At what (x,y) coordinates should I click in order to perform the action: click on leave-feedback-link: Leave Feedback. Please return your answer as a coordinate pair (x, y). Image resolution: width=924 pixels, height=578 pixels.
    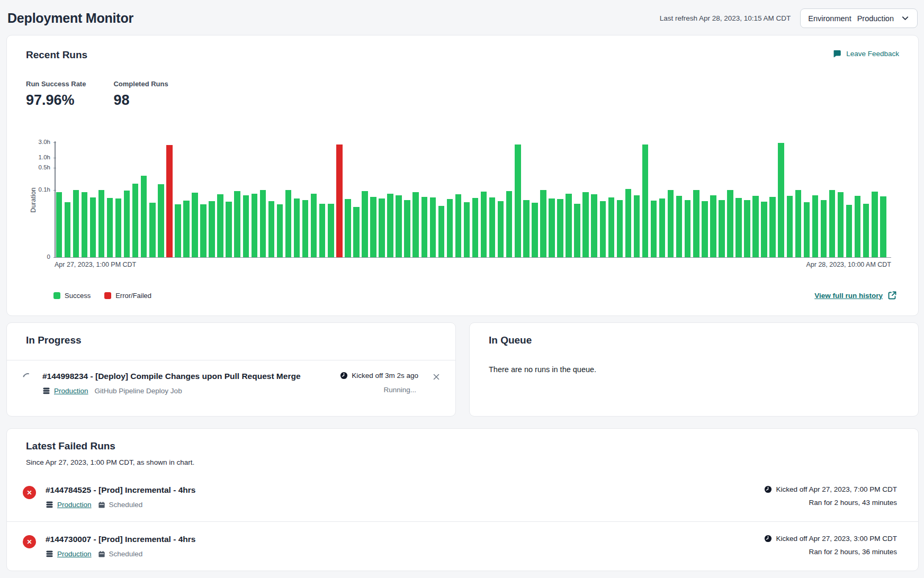
    Looking at the image, I should click on (866, 54).